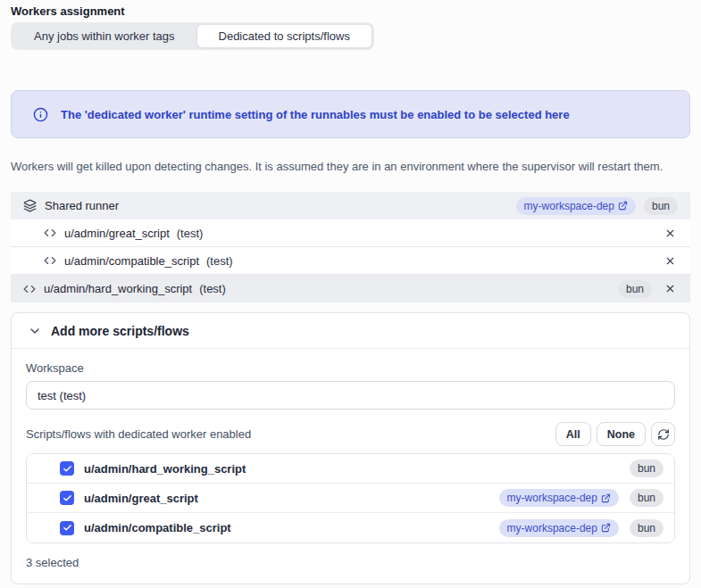 The image size is (701, 588). Describe the element at coordinates (622, 434) in the screenshot. I see `select-none-button: None` at that location.